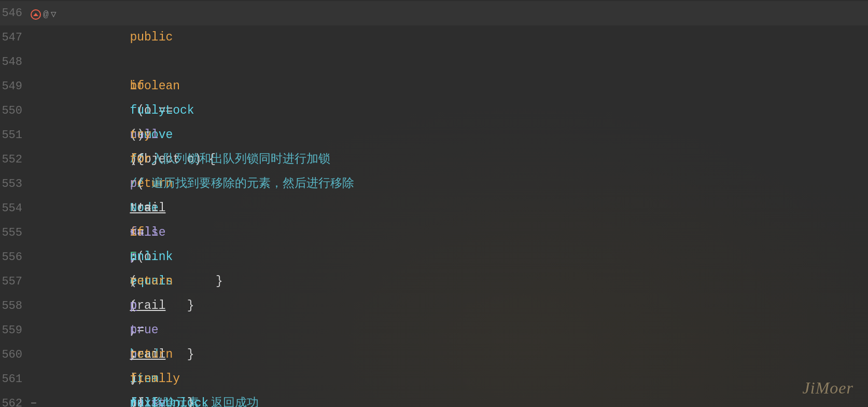 This screenshot has height=407, width=868. I want to click on code-line-559: 559 } finally {, so click(434, 330).